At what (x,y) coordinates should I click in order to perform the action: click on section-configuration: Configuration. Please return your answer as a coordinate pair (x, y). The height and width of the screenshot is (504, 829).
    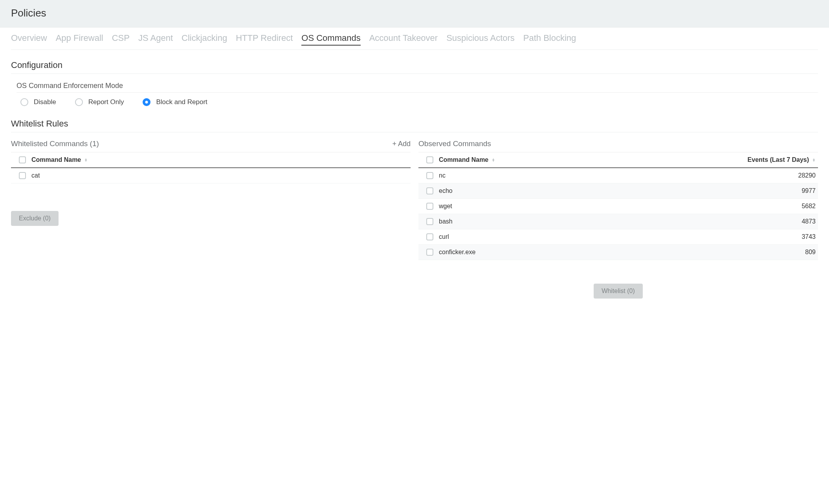
    Looking at the image, I should click on (414, 67).